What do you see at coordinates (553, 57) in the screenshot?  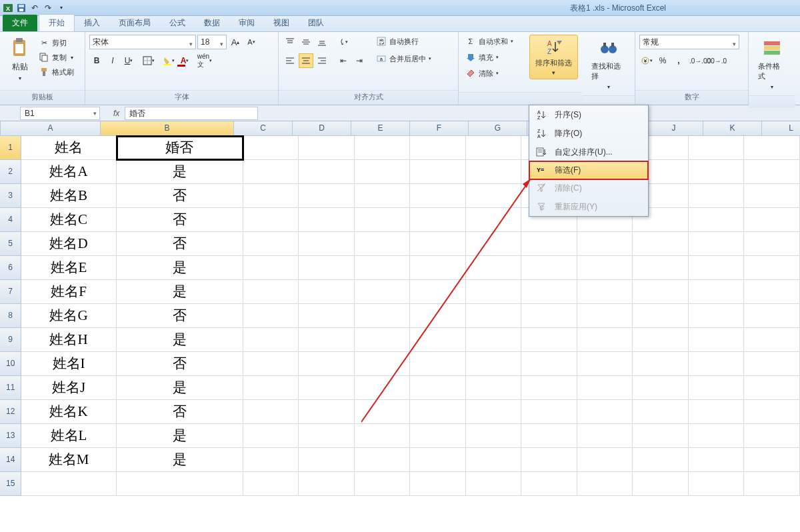 I see `sort-filter-button: AZ 排序和筛选 ▾` at bounding box center [553, 57].